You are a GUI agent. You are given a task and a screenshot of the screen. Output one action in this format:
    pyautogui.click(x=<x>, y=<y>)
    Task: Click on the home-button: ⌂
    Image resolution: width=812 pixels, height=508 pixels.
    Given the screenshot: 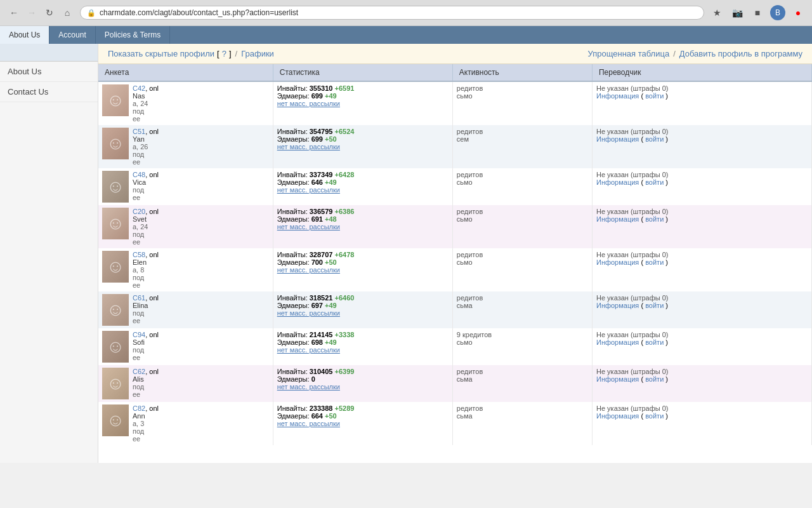 What is the action you would take?
    pyautogui.click(x=67, y=13)
    